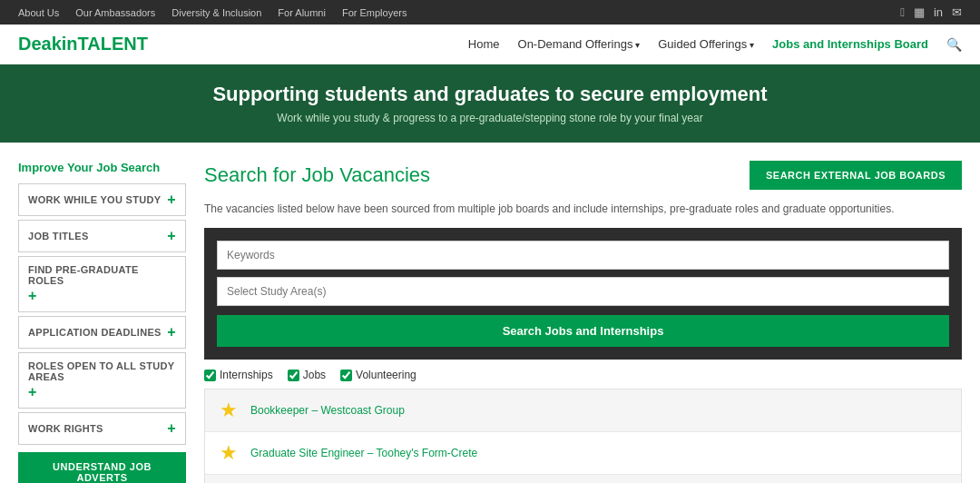  I want to click on search-header: Search for Job Vacancies SEARCH EXTERNAL…, so click(583, 175).